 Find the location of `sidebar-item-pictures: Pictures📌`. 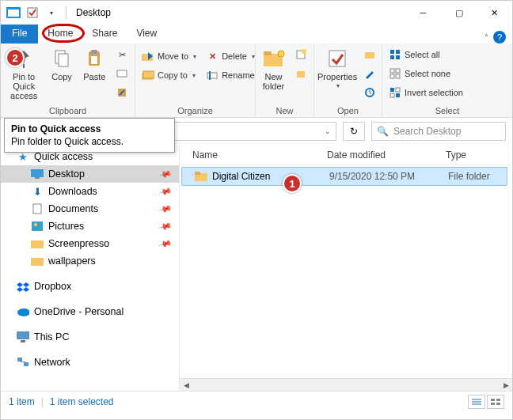

sidebar-item-pictures: Pictures📌 is located at coordinates (90, 226).